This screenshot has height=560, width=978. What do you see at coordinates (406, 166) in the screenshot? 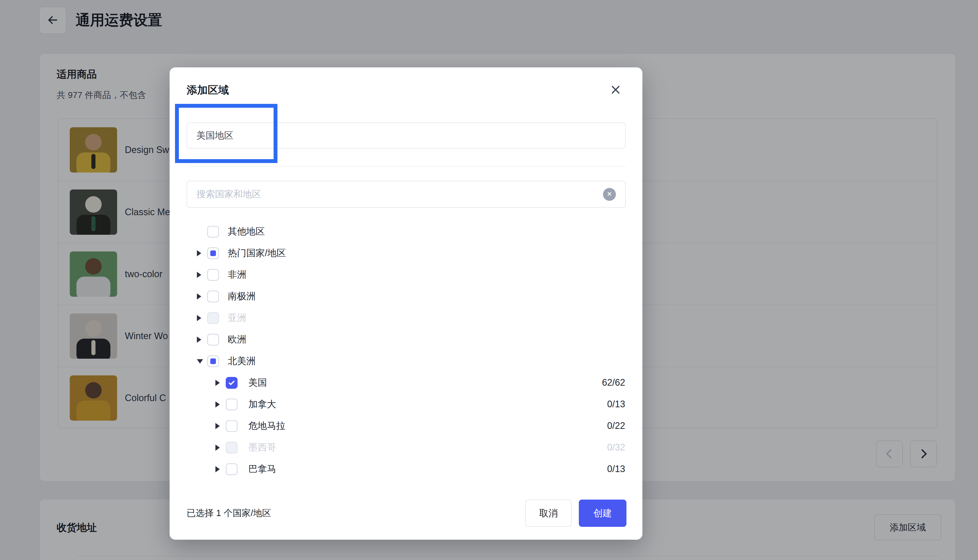
I see `divider` at bounding box center [406, 166].